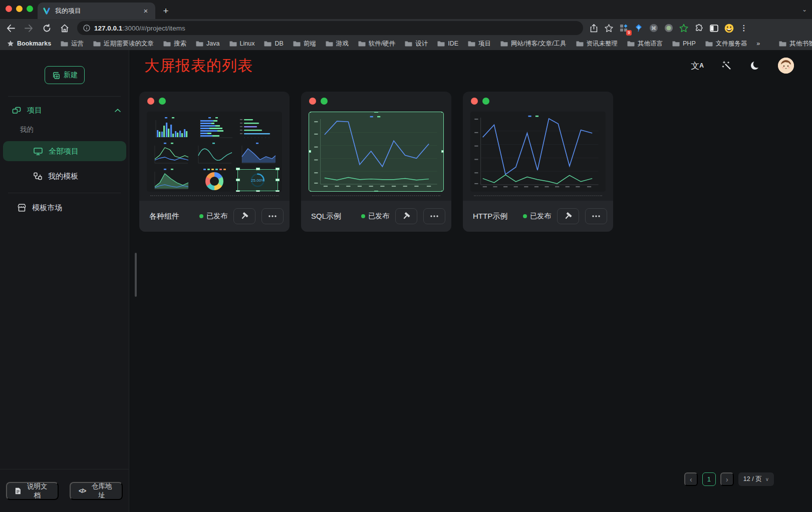  What do you see at coordinates (242, 44) in the screenshot?
I see `bookmark-folder: Linux` at bounding box center [242, 44].